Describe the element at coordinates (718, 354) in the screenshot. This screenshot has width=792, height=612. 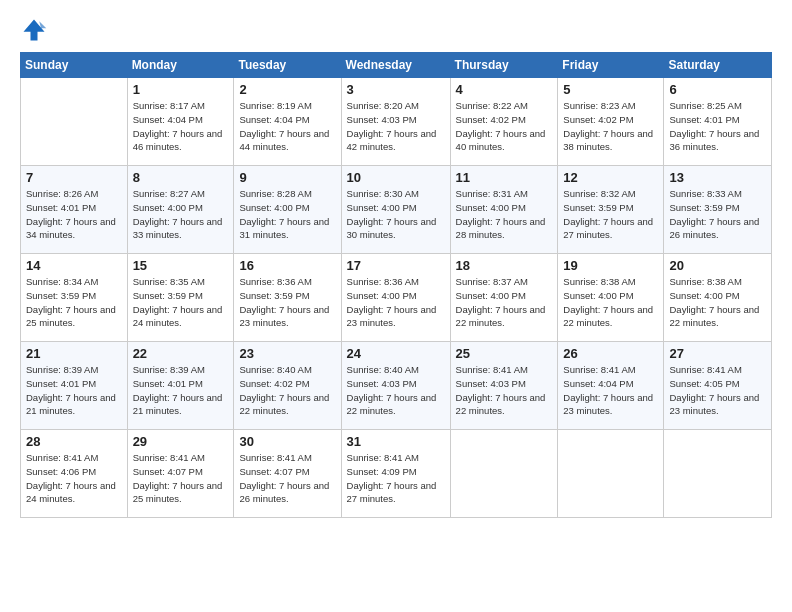
I see `day-number: 27` at that location.